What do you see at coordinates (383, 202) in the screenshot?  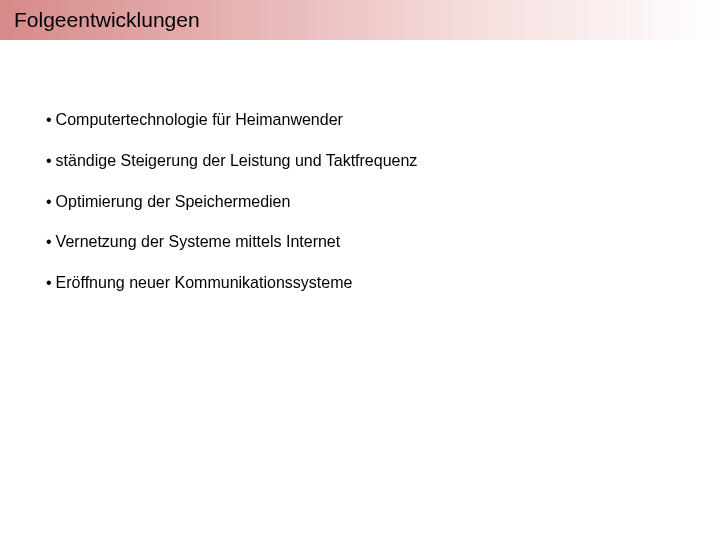 I see `list-item: •Optimierung der Speichermedien` at bounding box center [383, 202].